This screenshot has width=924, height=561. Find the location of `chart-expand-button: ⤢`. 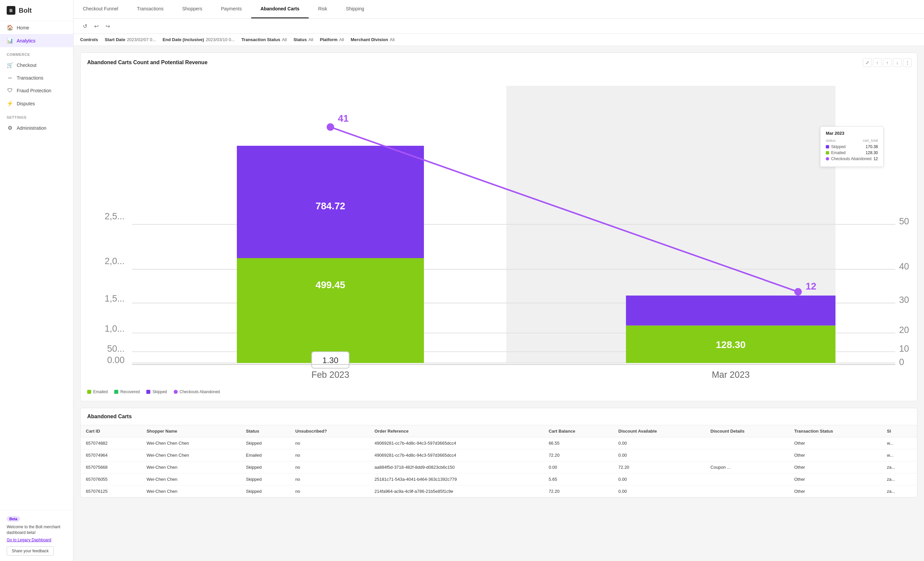

chart-expand-button: ⤢ is located at coordinates (867, 62).